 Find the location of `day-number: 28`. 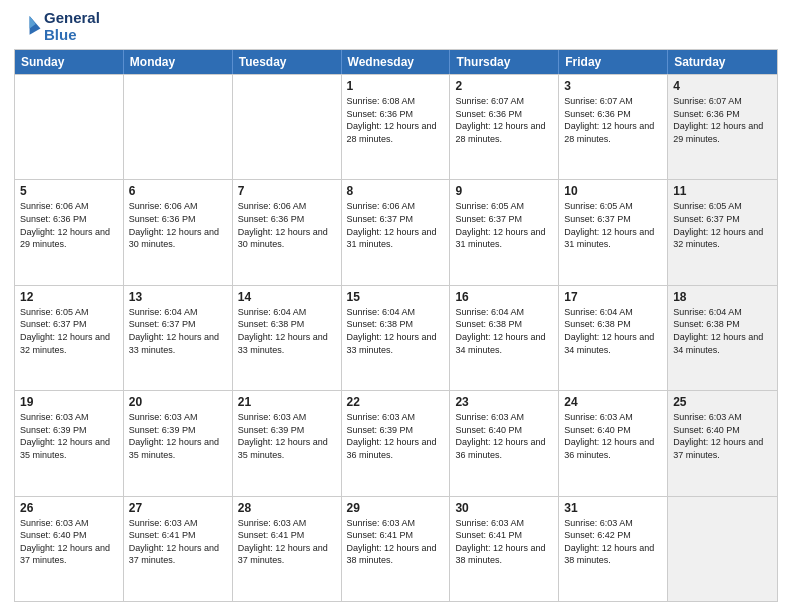

day-number: 28 is located at coordinates (287, 508).